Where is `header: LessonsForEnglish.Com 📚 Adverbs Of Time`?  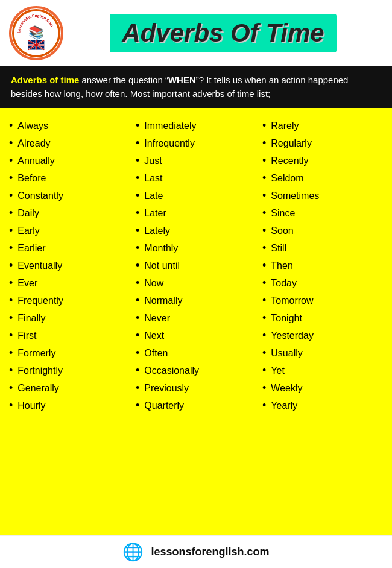 header: LessonsForEnglish.Com 📚 Adverbs Of Time is located at coordinates (196, 33).